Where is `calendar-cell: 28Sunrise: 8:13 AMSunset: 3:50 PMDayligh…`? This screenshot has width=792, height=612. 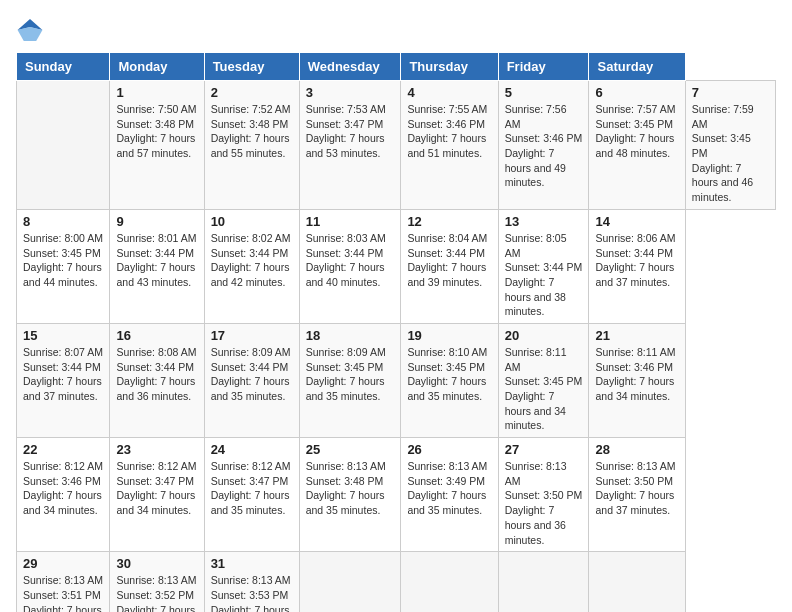 calendar-cell: 28Sunrise: 8:13 AMSunset: 3:50 PMDayligh… is located at coordinates (637, 495).